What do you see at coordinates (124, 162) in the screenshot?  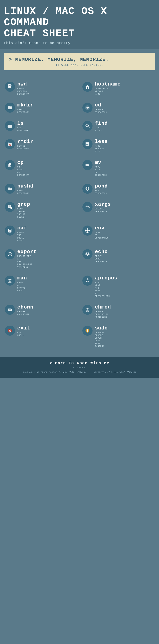 I see `cmd-name-mv: mv` at bounding box center [124, 162].